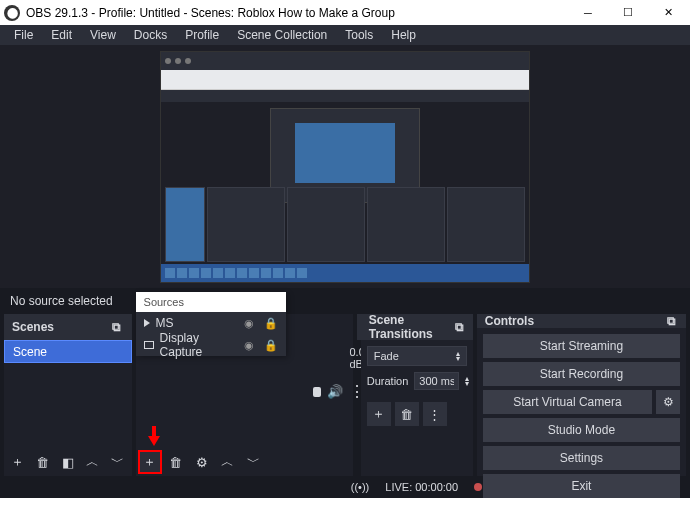 This screenshot has height=505, width=690. What do you see at coordinates (628, 12) in the screenshot?
I see `window-maximize-button: ☐` at bounding box center [628, 12].